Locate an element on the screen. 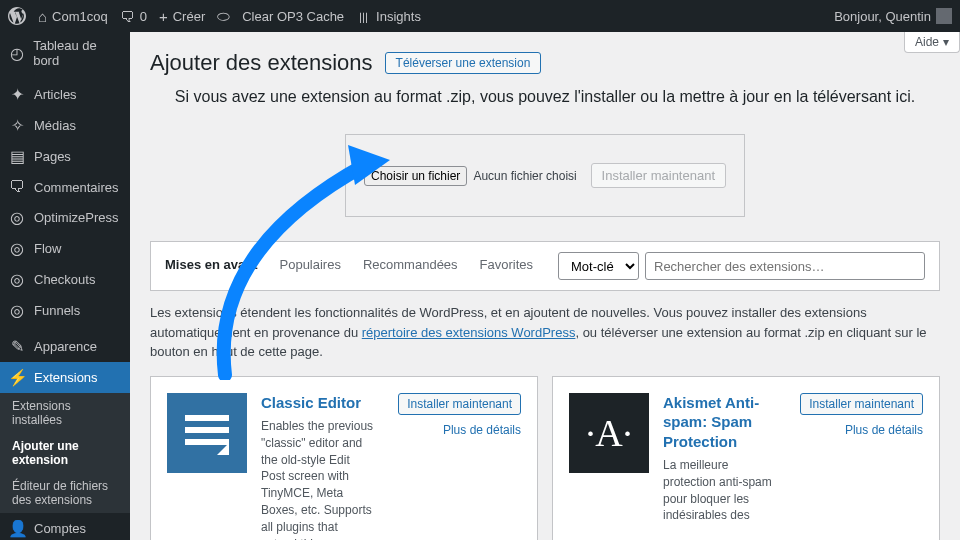 This screenshot has width=960, height=540. new-link: +Créer is located at coordinates (182, 16).